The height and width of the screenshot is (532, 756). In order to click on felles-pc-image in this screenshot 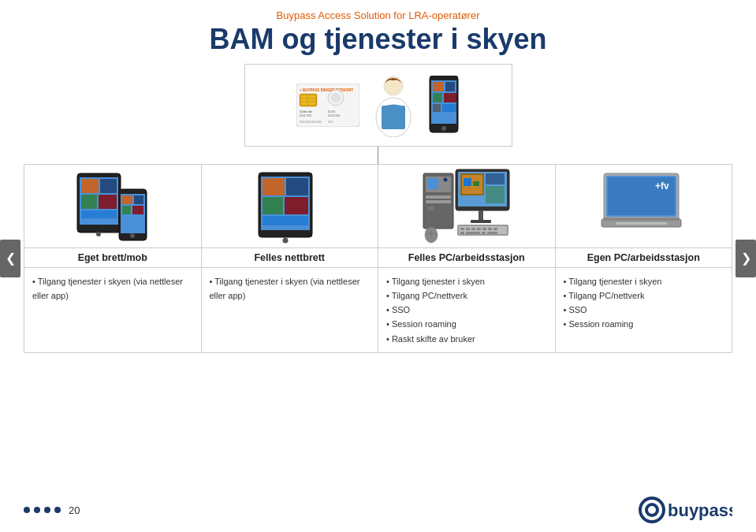, I will do `click(467, 205)`.